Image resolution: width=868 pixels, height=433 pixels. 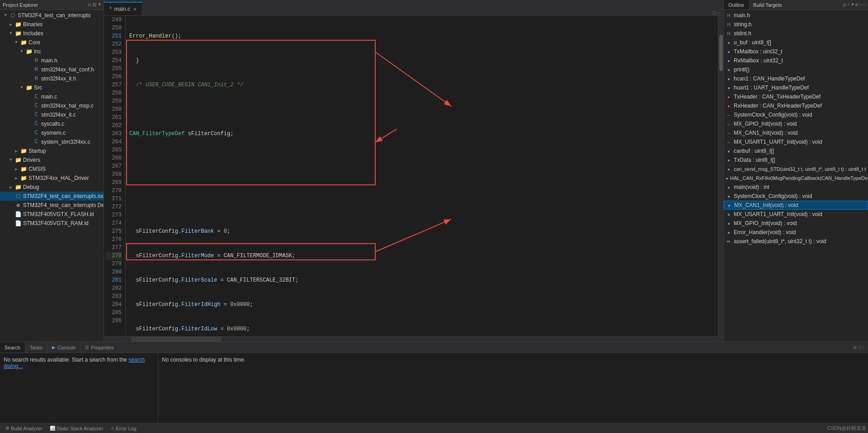 What do you see at coordinates (59, 115) in the screenshot?
I see `tree-label: stm32f4xx_it.c` at bounding box center [59, 115].